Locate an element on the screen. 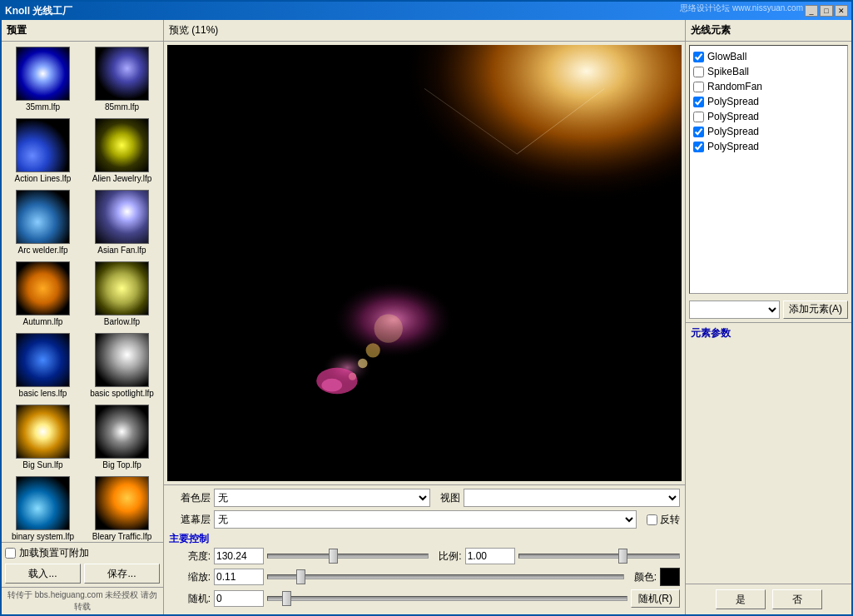 The image size is (853, 616). footer-text: 转传于 bbs.heiguang.com 未经授权 请勿转载 is located at coordinates (82, 601).